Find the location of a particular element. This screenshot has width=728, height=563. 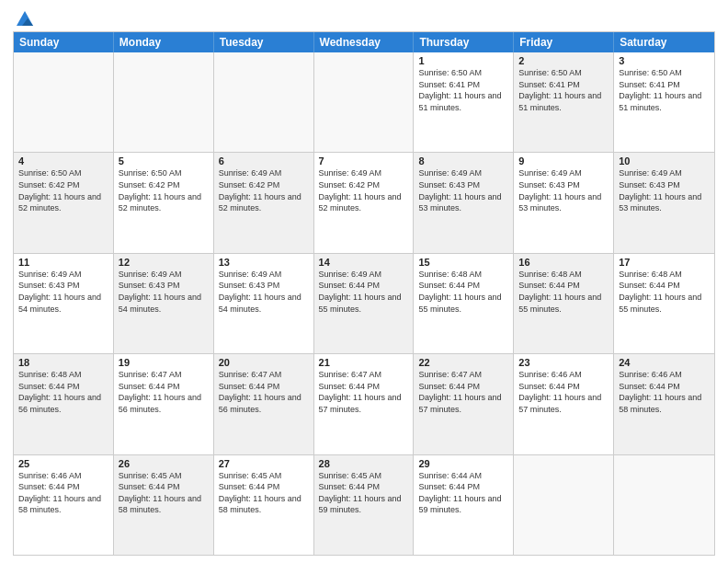

day-number: 27 is located at coordinates (264, 464).